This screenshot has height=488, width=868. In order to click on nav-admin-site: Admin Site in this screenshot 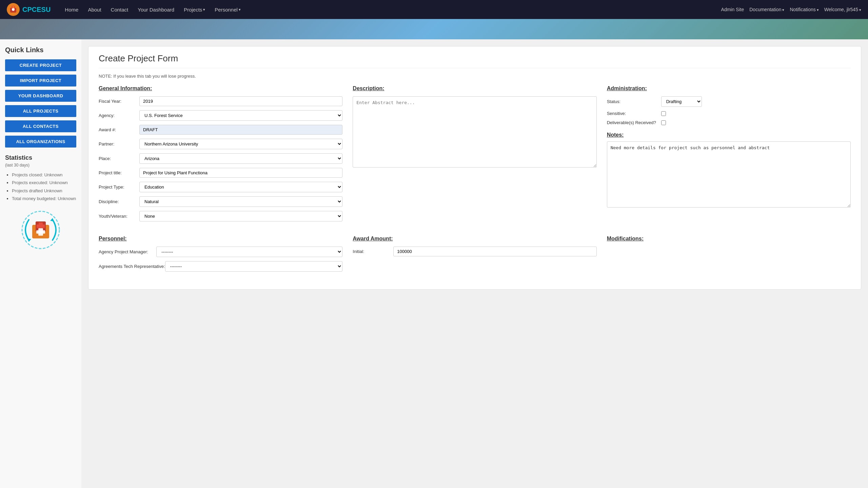, I will do `click(733, 9)`.